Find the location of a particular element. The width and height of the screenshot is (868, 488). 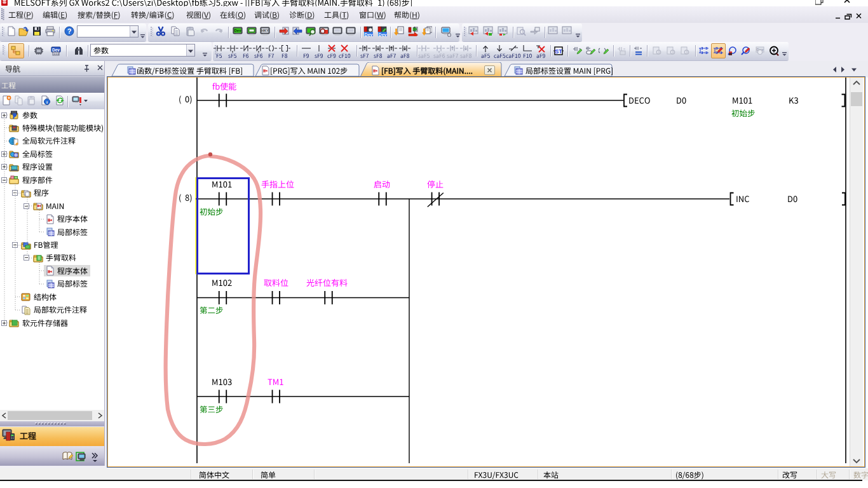

svg-text: ST is located at coordinates (559, 51).